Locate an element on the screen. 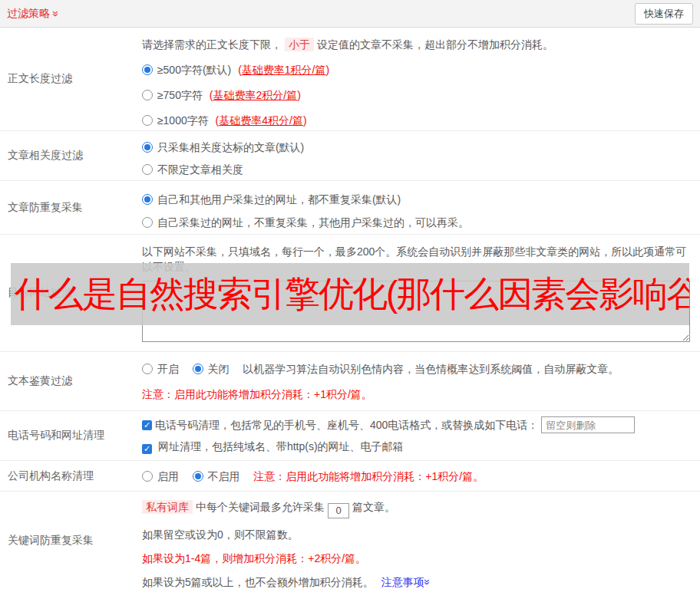 The height and width of the screenshot is (589, 700). watermark-text: 什么是自然搜索引擎优化(那什么因素会影响谷 is located at coordinates (352, 294).